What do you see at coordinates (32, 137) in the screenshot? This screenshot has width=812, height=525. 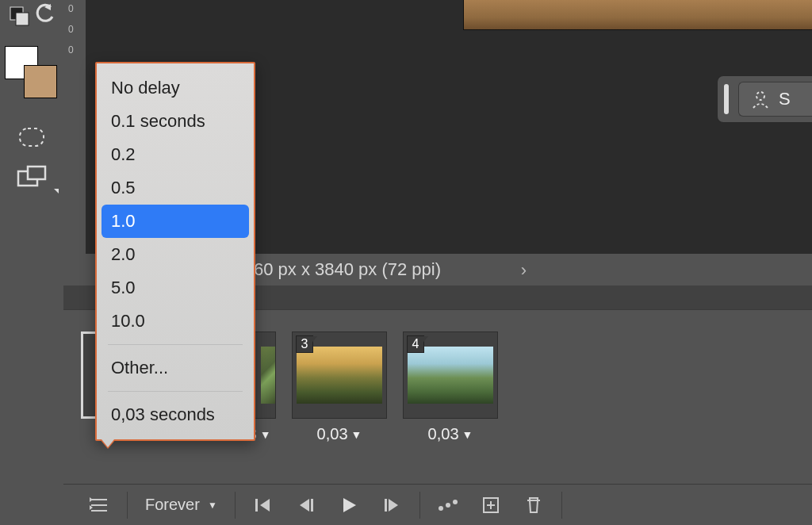 I see `marquee-tool-icon` at bounding box center [32, 137].